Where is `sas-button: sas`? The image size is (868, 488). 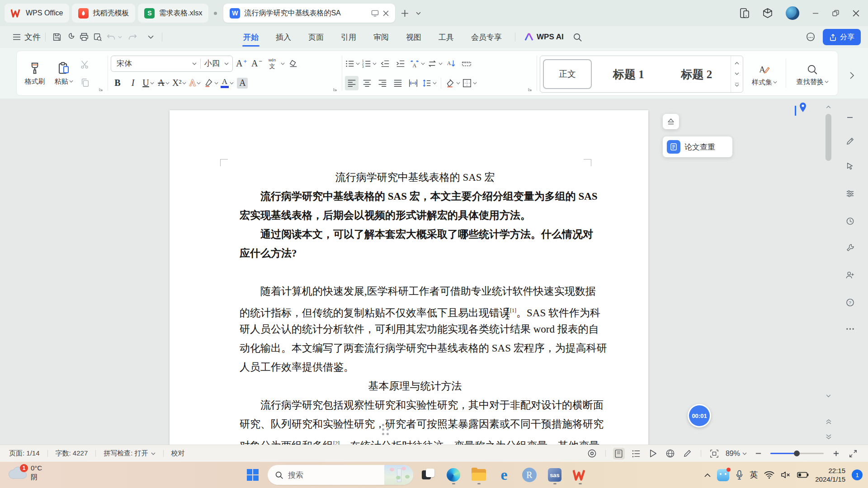 sas-button: sas is located at coordinates (555, 475).